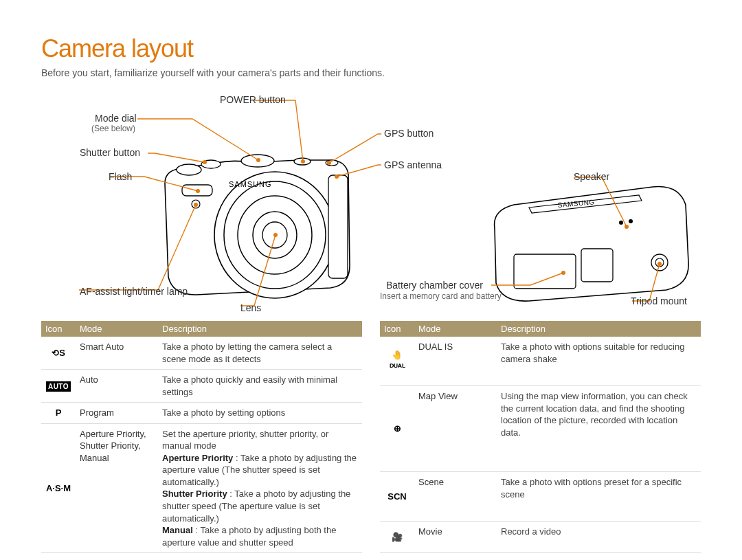 The image size is (742, 560). I want to click on page-title: Camera layout, so click(371, 49).